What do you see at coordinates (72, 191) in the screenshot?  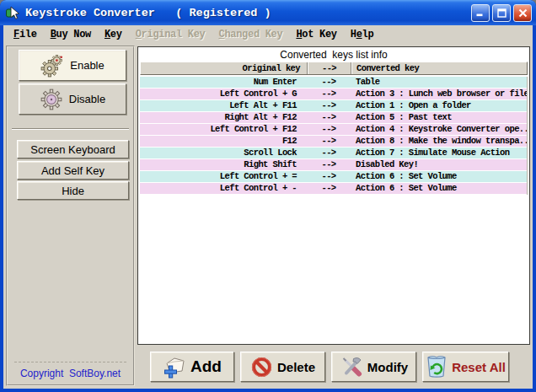 I see `hide-label: Hide` at bounding box center [72, 191].